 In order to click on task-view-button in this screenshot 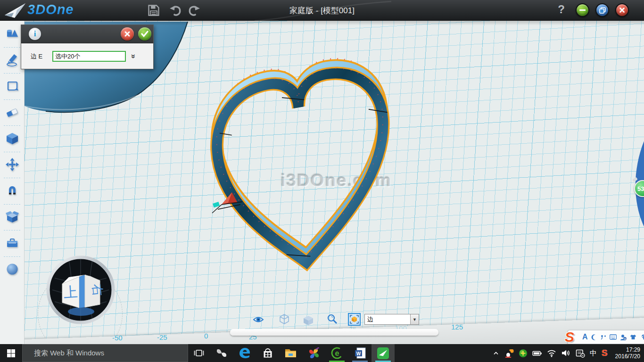, I will do `click(199, 353)`.